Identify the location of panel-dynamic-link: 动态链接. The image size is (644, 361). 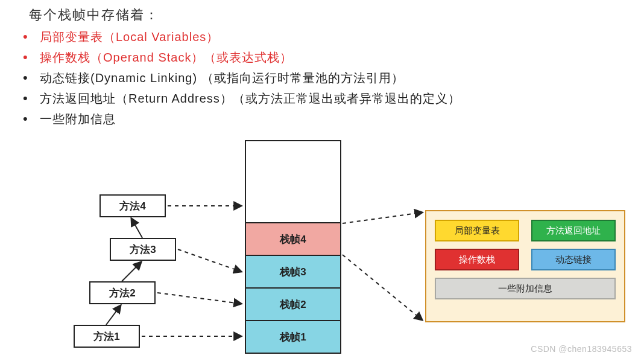
(573, 260).